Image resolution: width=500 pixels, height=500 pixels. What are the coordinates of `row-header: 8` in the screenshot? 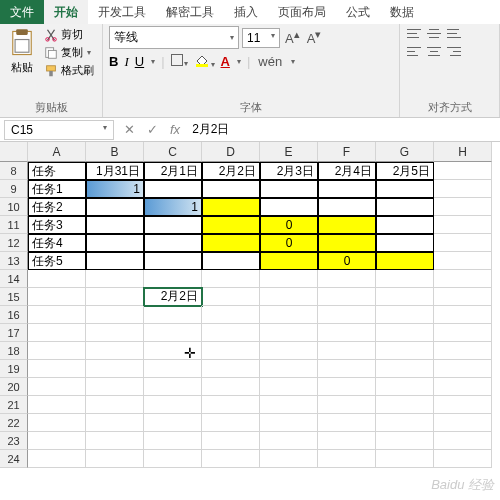 It's located at (14, 171).